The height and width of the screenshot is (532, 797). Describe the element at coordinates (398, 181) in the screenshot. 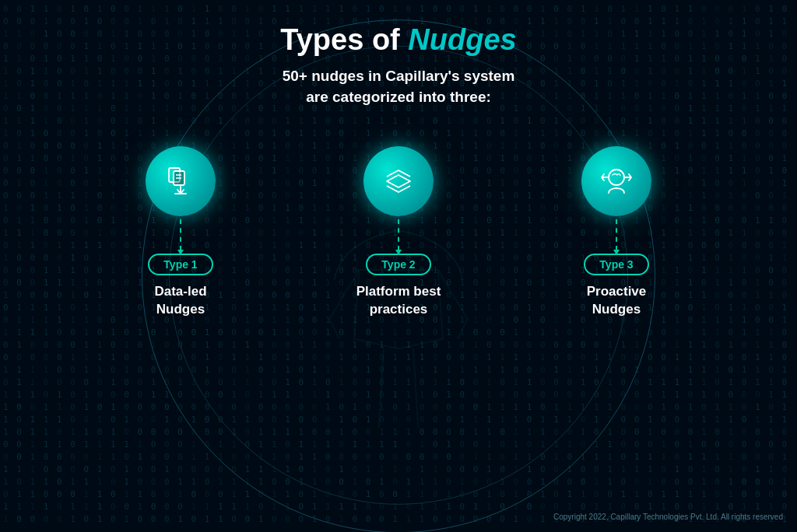

I see `icon-platform` at that location.